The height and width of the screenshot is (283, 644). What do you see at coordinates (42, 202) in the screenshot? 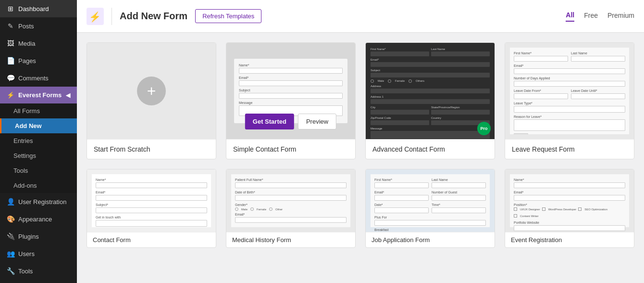
I see `sidebar-item-label: User Registration` at bounding box center [42, 202].